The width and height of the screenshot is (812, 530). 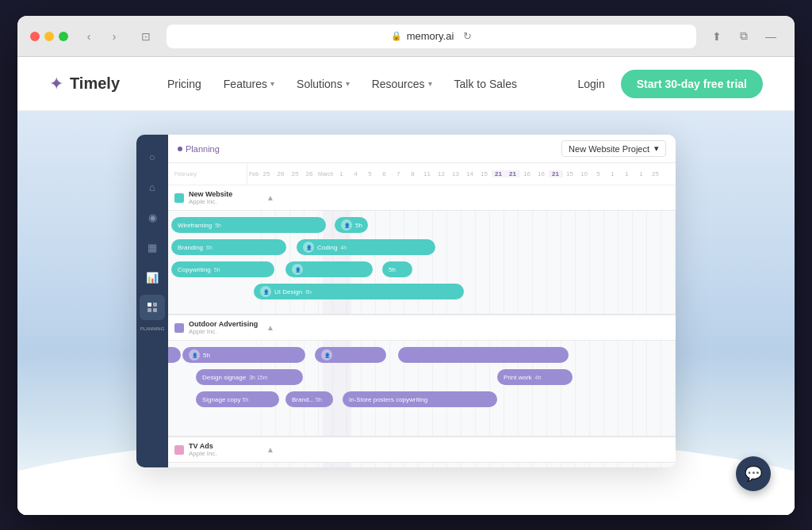 I want to click on sidebar-icon-home: ⌂, so click(x=152, y=187).